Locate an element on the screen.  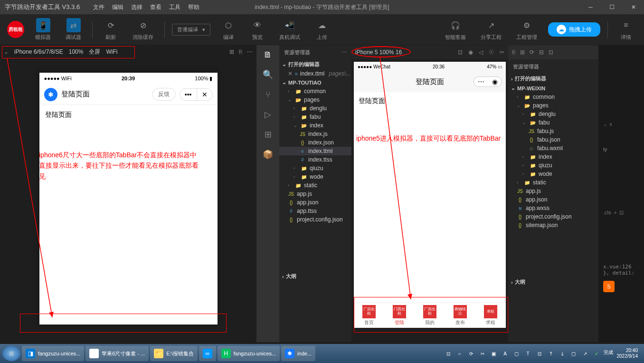
back-icon: ◁ is located at coordinates (481, 52).